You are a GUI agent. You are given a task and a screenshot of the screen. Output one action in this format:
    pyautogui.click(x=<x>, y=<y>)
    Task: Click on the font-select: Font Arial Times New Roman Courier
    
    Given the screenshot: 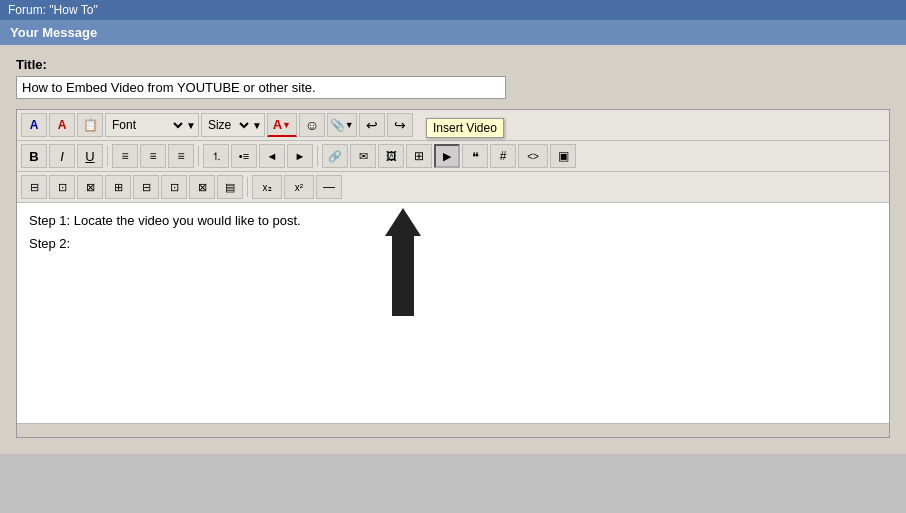 What is the action you would take?
    pyautogui.click(x=146, y=125)
    